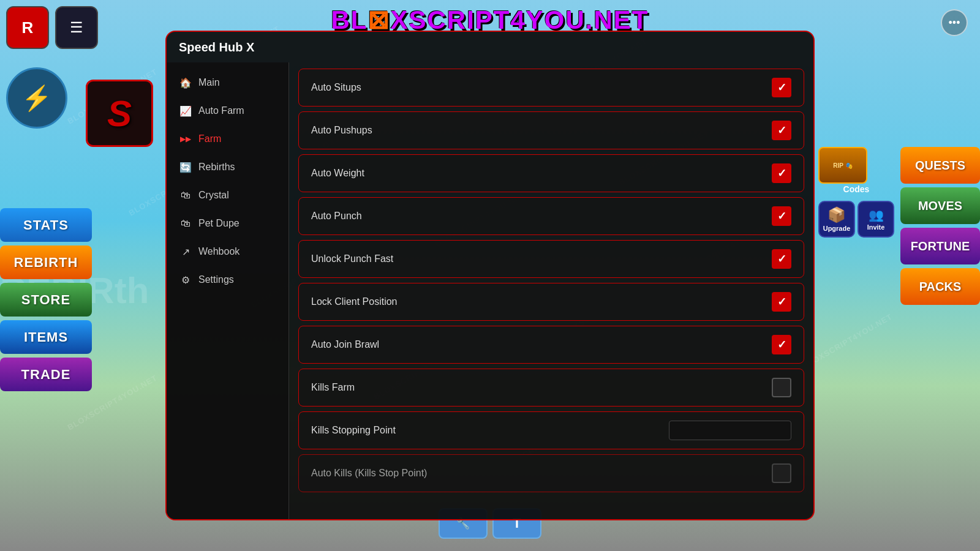  I want to click on sidebar-item-settings: ⚙ Settings, so click(228, 280).